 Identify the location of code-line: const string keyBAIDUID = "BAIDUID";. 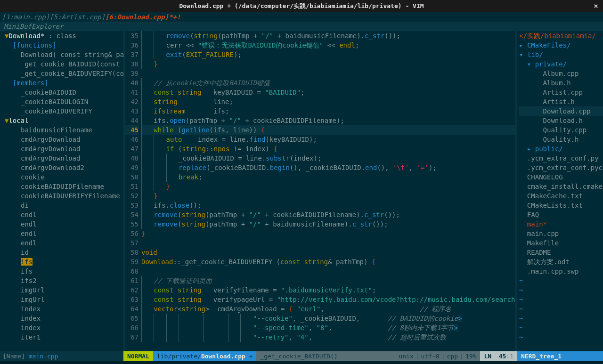
(329, 92).